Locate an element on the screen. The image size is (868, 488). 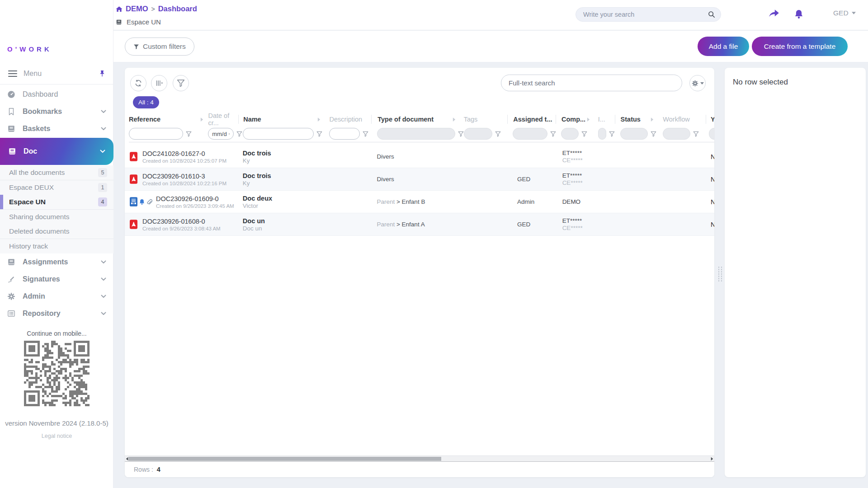
document-reference: DOC241028-01627-0 is located at coordinates (184, 154).